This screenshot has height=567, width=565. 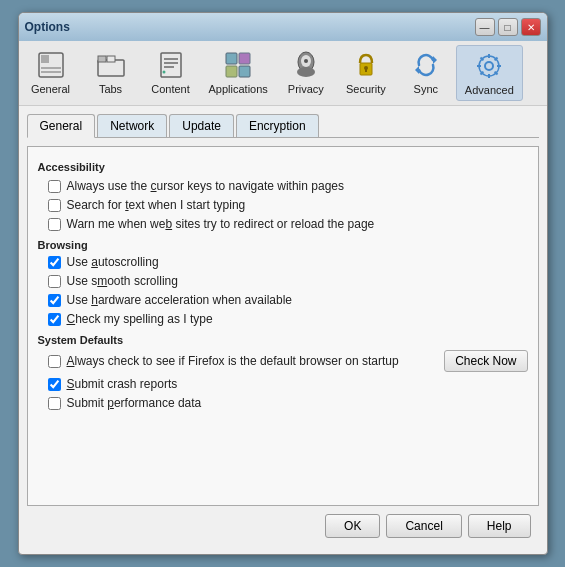 I want to click on tab-general: General, so click(x=62, y=126).